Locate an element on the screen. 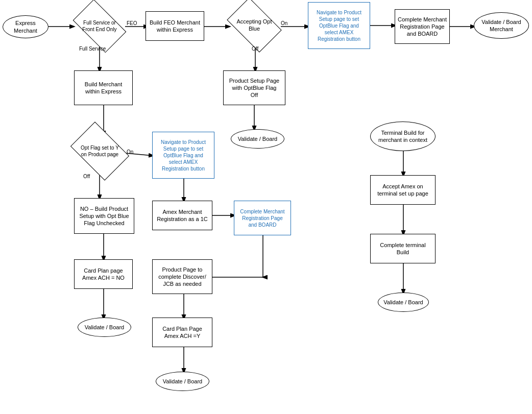  card-plan-amex-no-label: Card Plan pageAmex ACH = NO is located at coordinates (103, 275).